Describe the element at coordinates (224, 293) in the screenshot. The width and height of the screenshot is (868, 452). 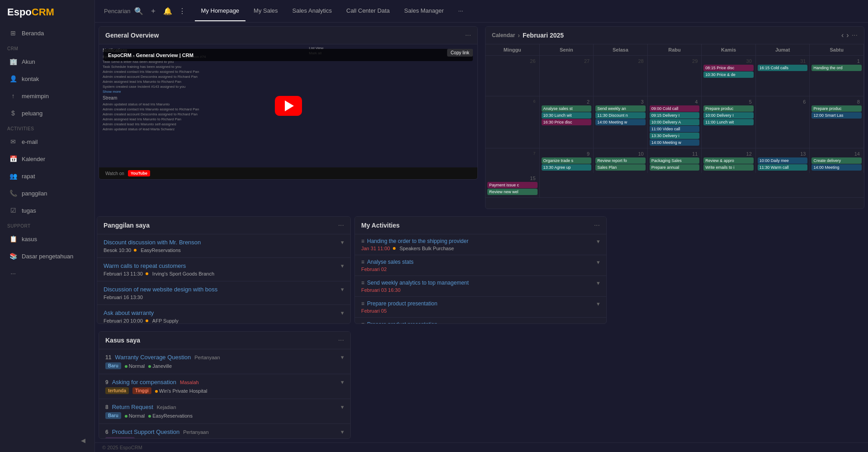
I see `call-item-3: Discussion of new website design with bo…` at that location.